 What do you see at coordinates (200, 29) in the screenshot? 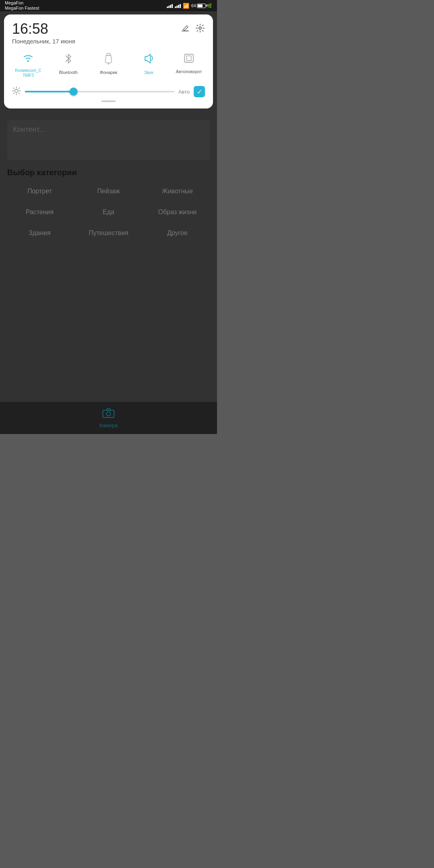
I see `settings-icon` at bounding box center [200, 29].